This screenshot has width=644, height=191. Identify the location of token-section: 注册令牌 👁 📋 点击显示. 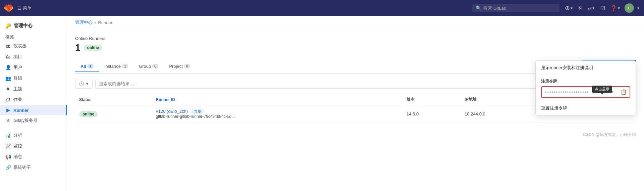
(586, 88).